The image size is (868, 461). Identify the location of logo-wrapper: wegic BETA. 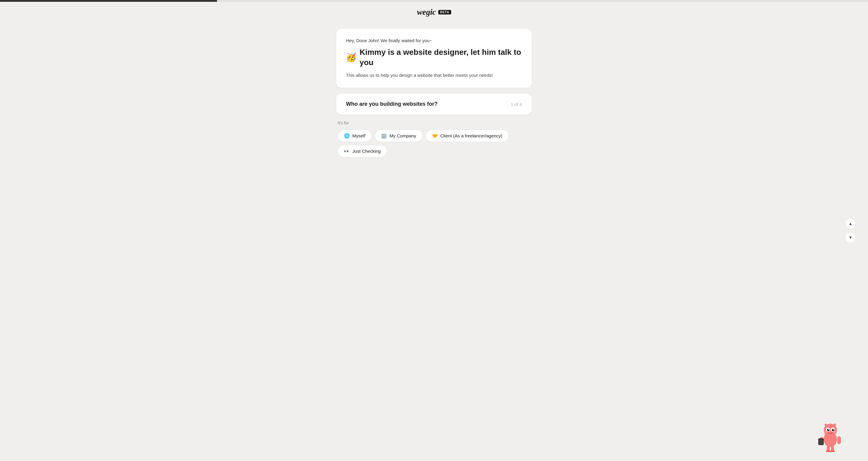
(434, 12).